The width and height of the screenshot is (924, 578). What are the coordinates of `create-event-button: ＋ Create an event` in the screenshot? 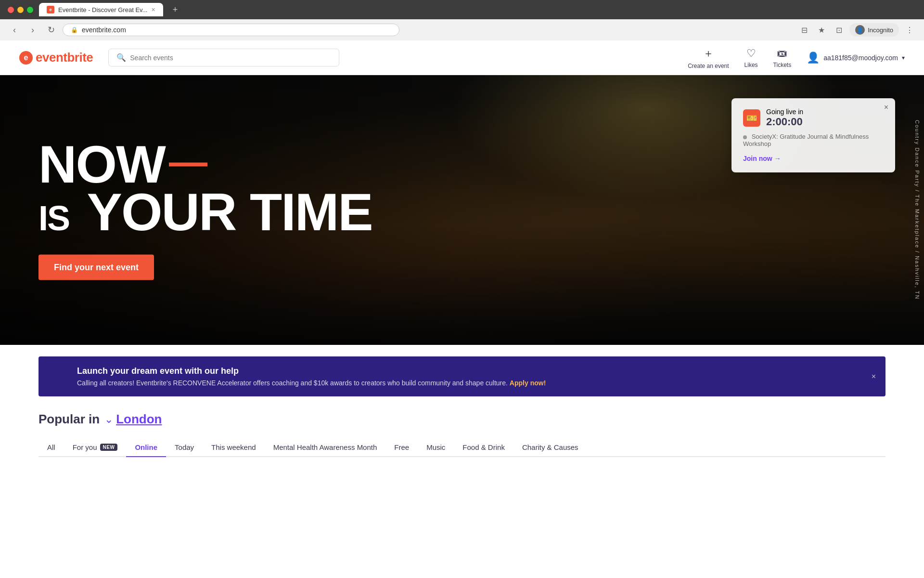 It's located at (708, 58).